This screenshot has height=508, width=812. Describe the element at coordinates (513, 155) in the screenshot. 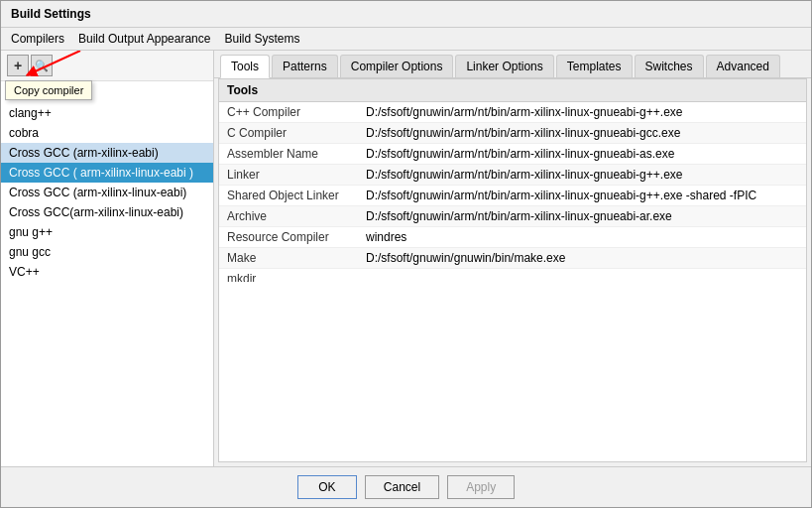

I see `table-row: Assembler NameD:/sfsoft/gnuwin/arm/nt/bi…` at that location.